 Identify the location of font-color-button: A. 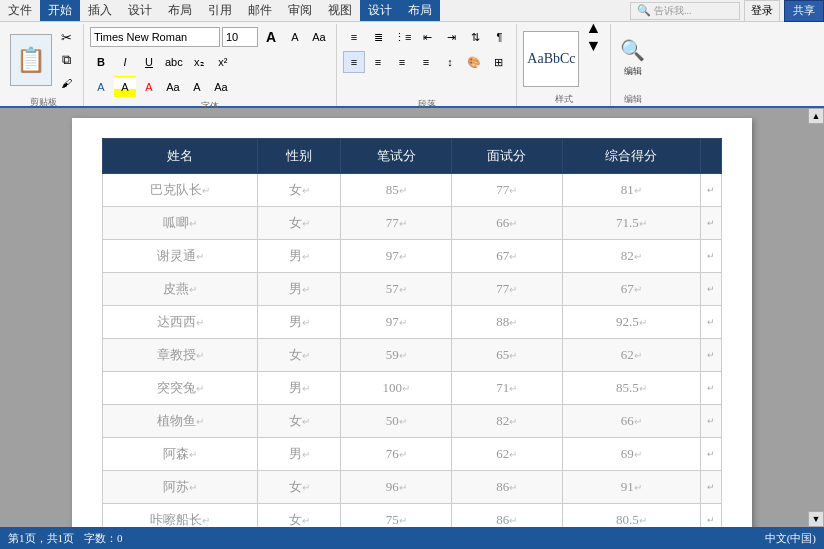
(149, 87).